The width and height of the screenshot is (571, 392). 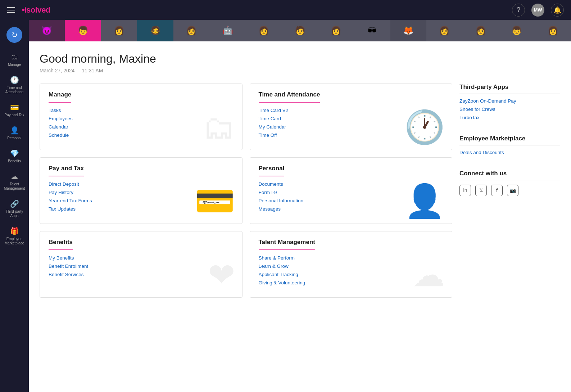 What do you see at coordinates (286, 10) in the screenshot?
I see `top-navigation: ⦁isolved ? MW 🔔` at bounding box center [286, 10].